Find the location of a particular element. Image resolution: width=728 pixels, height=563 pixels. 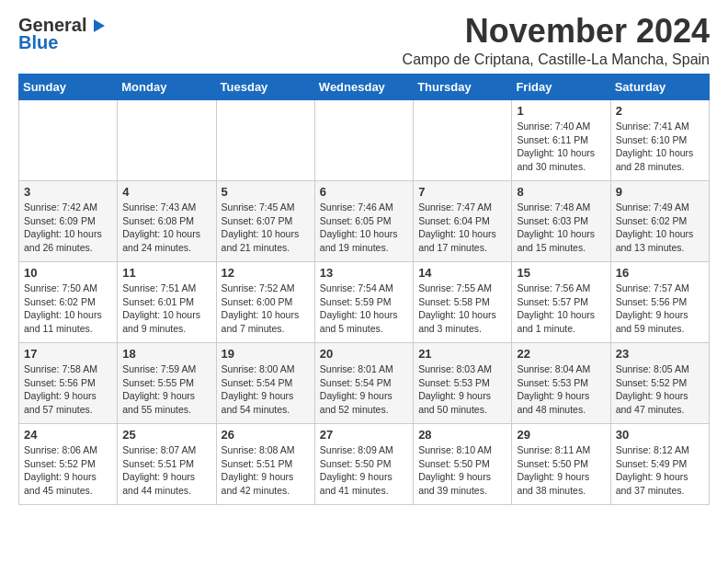

day-info: Sunrise: 7:52 AM Sunset: 6:00 PM Dayligh… is located at coordinates (266, 309).